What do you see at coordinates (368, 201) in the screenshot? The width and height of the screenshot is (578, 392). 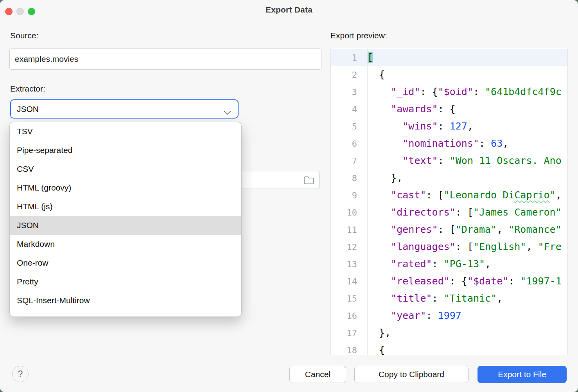 I see `gutter-separator` at bounding box center [368, 201].